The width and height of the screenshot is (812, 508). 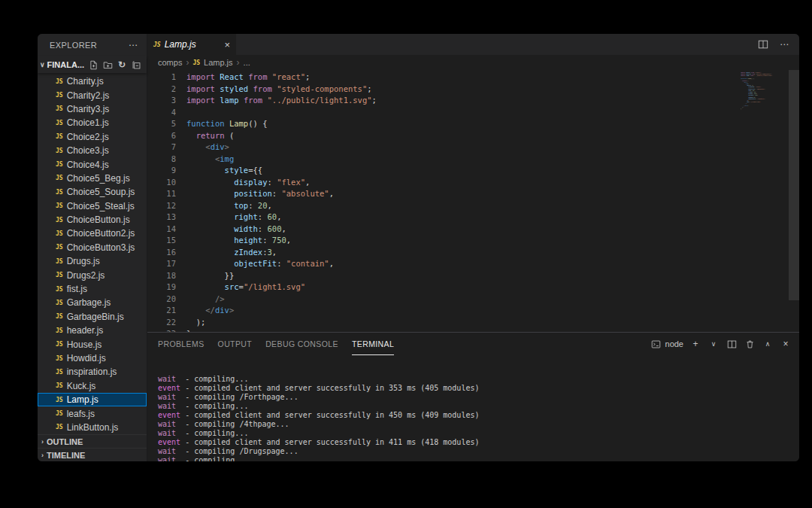 I want to click on breadcrumb-file: Lamp.js, so click(x=218, y=62).